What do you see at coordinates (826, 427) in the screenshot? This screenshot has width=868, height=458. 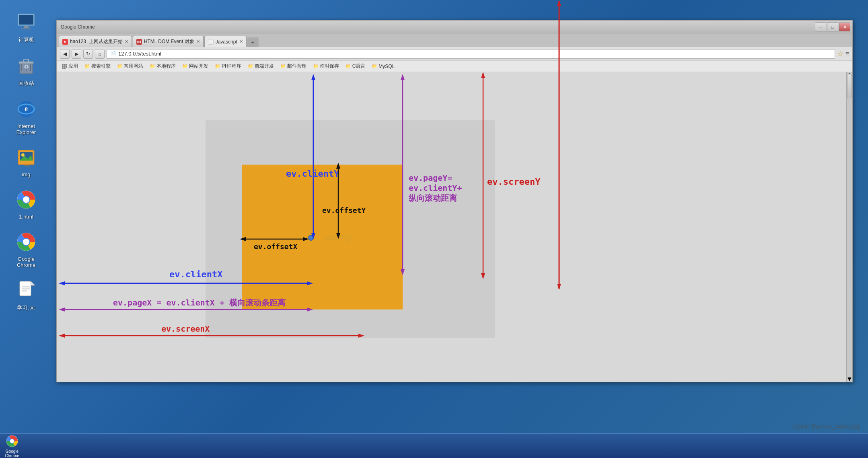 I see `watermark: CSDN @weixin_44995391` at bounding box center [826, 427].